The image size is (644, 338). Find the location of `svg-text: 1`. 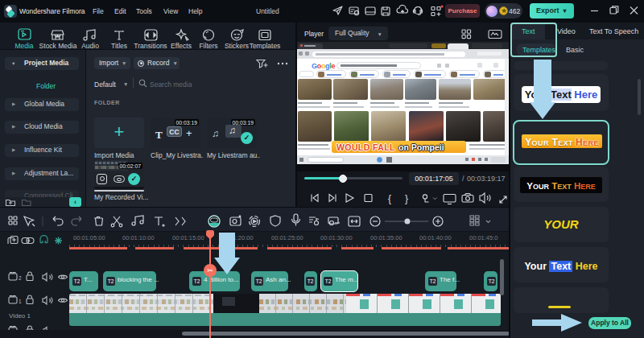

svg-text: 1 is located at coordinates (20, 301).